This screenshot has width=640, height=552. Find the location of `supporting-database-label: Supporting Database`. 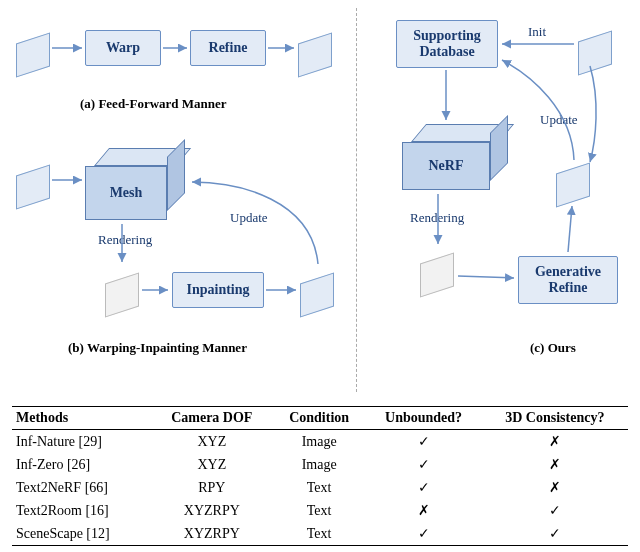

supporting-database-label: Supporting Database is located at coordinates (447, 44).